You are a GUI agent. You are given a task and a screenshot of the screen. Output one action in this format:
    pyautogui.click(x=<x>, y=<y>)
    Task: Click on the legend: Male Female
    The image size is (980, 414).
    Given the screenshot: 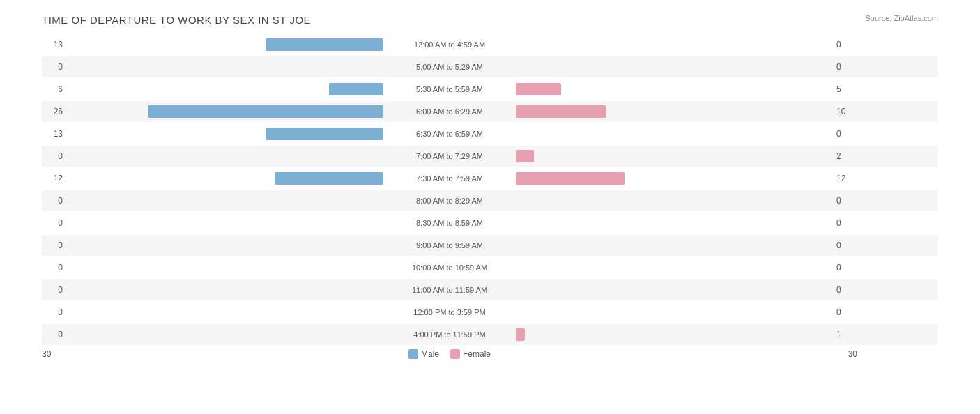 What is the action you would take?
    pyautogui.click(x=450, y=354)
    